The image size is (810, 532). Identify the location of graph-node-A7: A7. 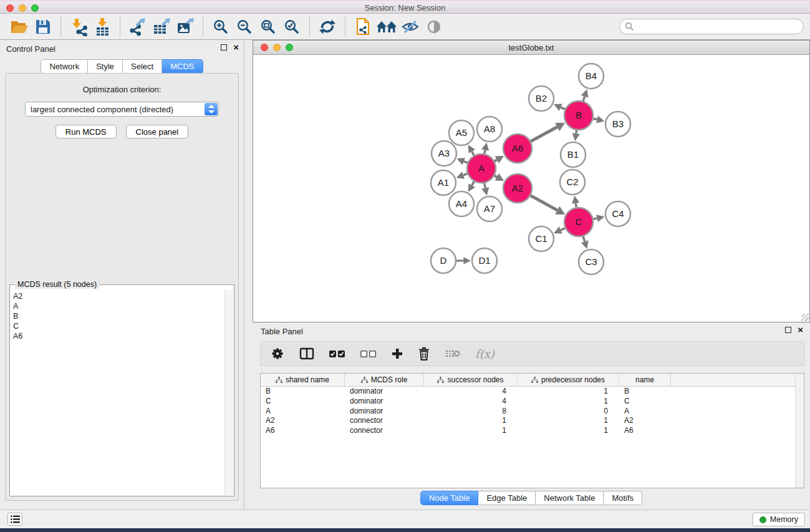
(489, 209).